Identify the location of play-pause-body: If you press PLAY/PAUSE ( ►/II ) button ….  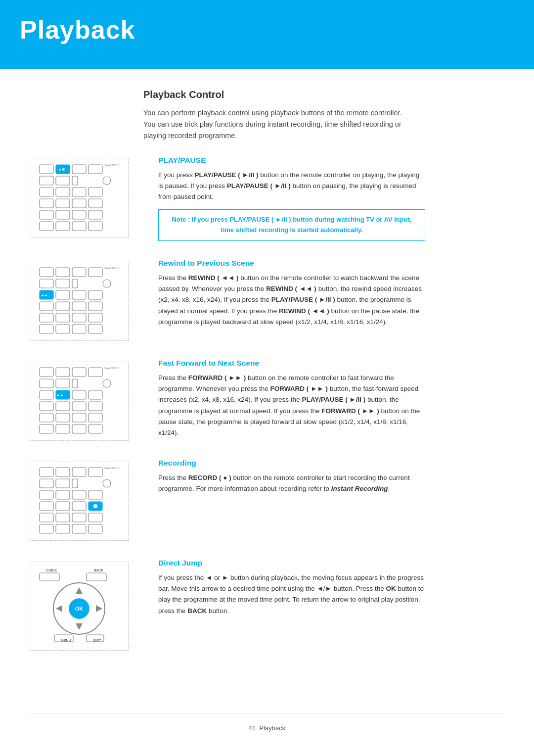
(292, 186).